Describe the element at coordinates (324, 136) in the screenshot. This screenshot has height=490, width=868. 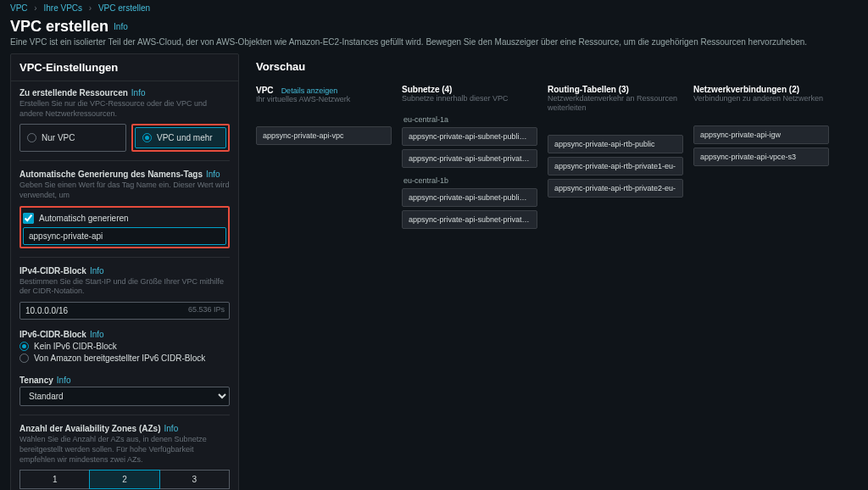
I see `node-vpc: appsync-private-api-vpc` at that location.